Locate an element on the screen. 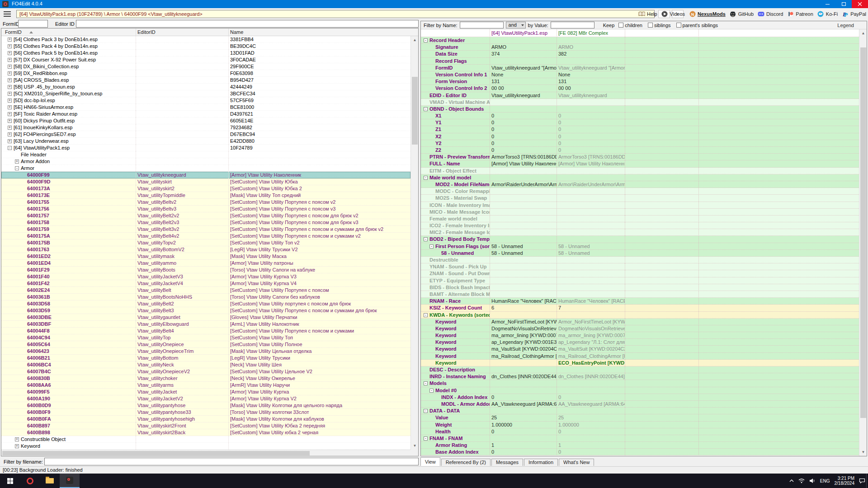 The width and height of the screenshot is (868, 488). value-plugin1-cell: ap_Legendary [KYWD:001E32C8] is located at coordinates (524, 343).